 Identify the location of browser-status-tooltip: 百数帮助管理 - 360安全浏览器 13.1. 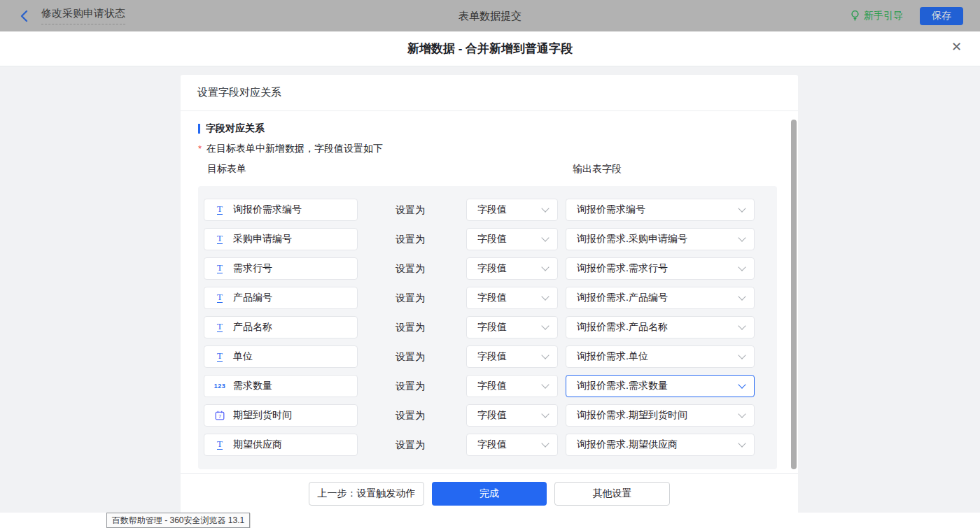
(178, 520).